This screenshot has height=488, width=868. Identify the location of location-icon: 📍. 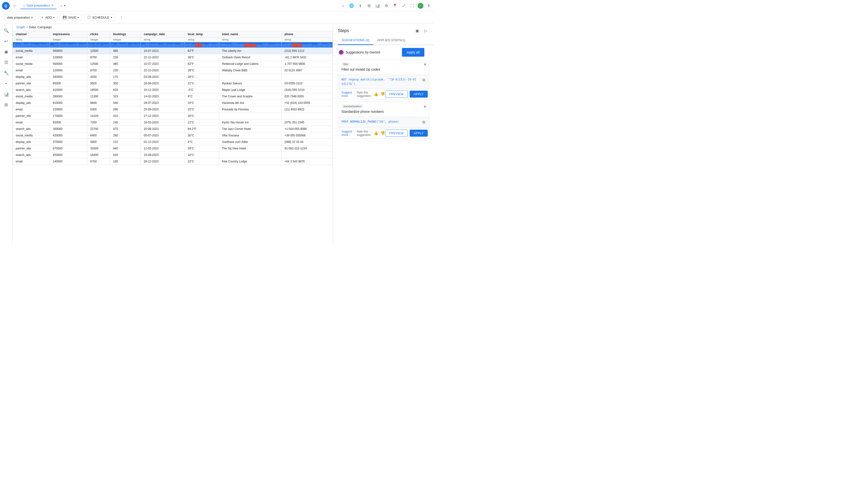
(395, 6).